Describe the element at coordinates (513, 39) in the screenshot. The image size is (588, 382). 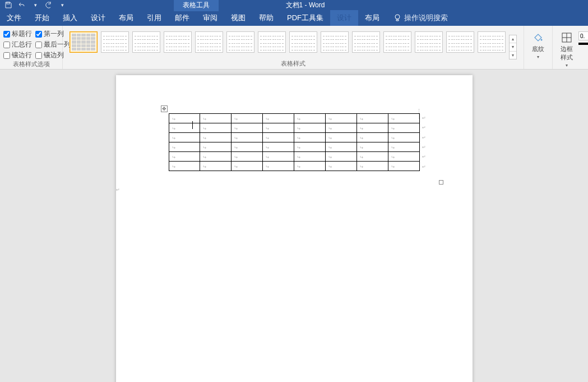
I see `gallery-scroll-up-icon: ▴` at that location.